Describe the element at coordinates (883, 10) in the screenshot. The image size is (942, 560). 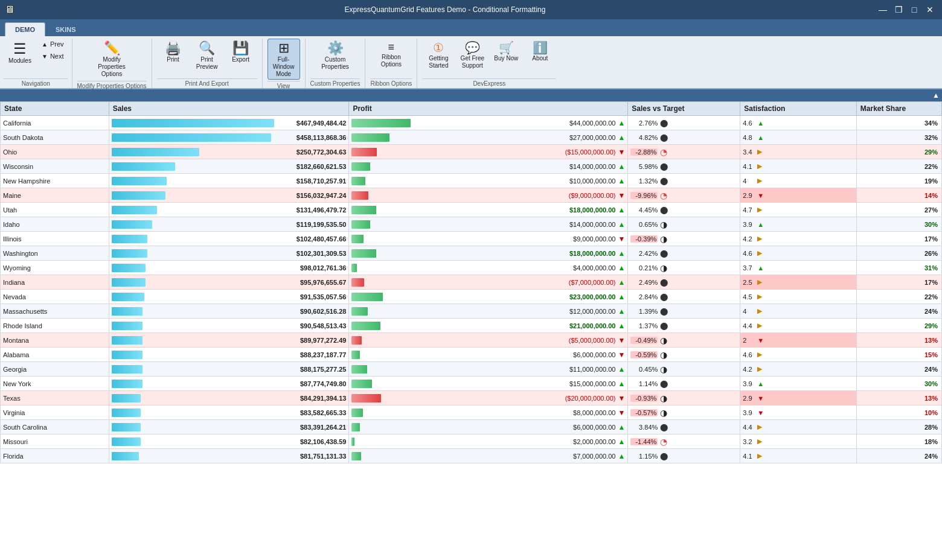
I see `minimize-button: —` at that location.